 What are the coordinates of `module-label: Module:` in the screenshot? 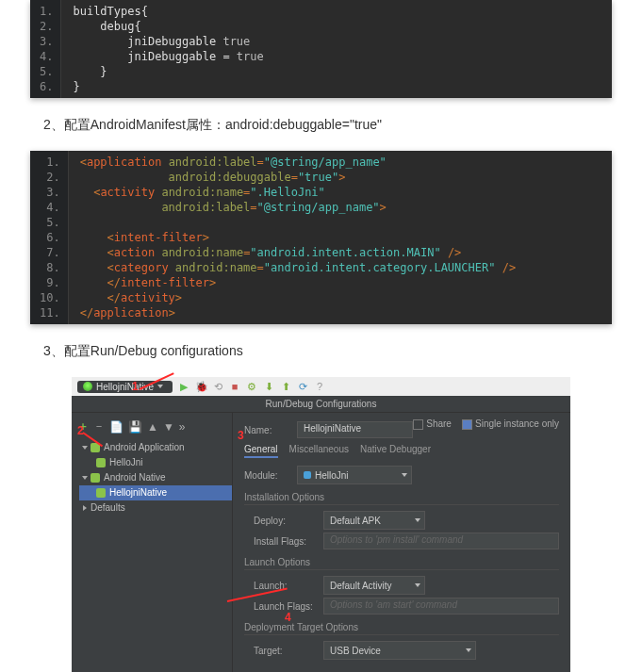 It's located at (271, 475).